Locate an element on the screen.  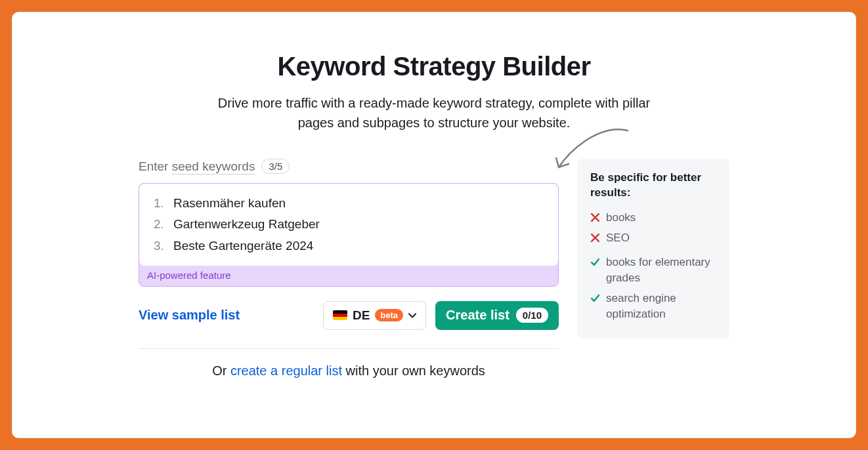
hint-good-text: books for elementary grades is located at coordinates (661, 270).